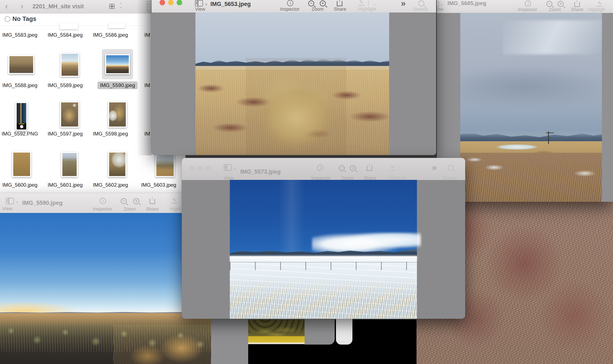 Image resolution: width=613 pixels, height=364 pixels. What do you see at coordinates (117, 164) in the screenshot?
I see `thumbnail-img5602` at bounding box center [117, 164].